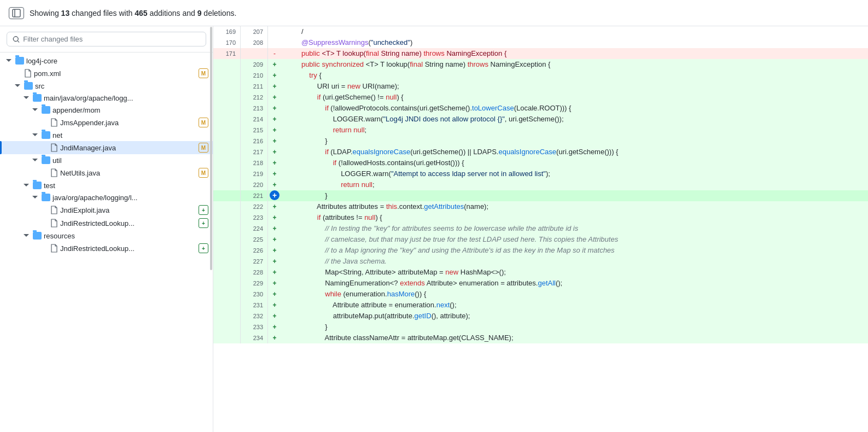 This screenshot has width=868, height=432. What do you see at coordinates (106, 148) in the screenshot?
I see `tree-item-jndi-manager: JndiManager.java M` at bounding box center [106, 148].